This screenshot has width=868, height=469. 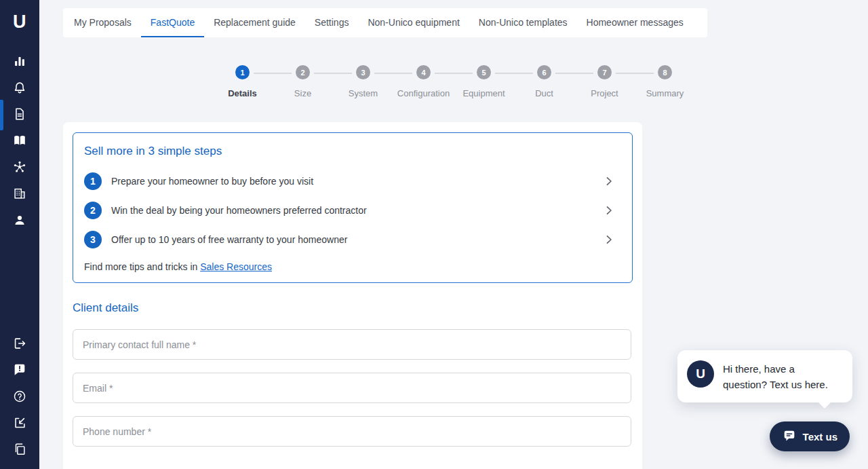 I want to click on sidebar-item-notifications, so click(x=20, y=88).